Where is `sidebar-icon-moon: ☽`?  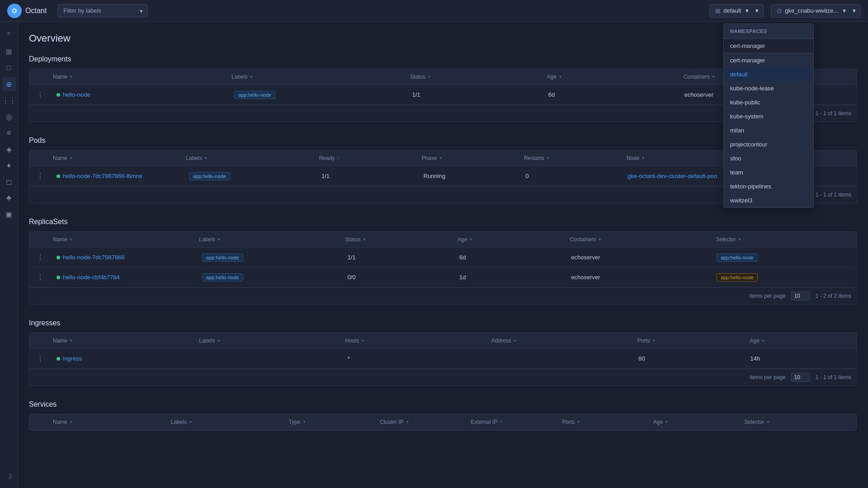
sidebar-icon-moon: ☽ is located at coordinates (9, 476).